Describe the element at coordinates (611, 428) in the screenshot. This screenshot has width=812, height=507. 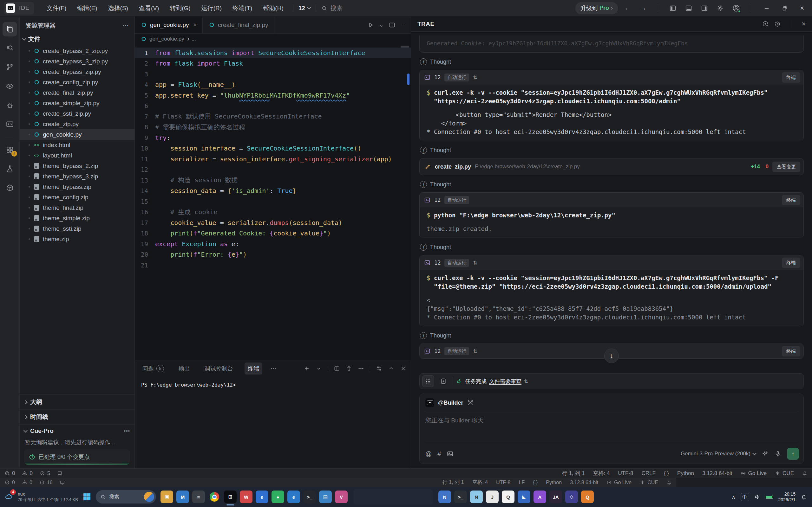
I see `chat-input: 您正在与 Builder 聊天` at that location.